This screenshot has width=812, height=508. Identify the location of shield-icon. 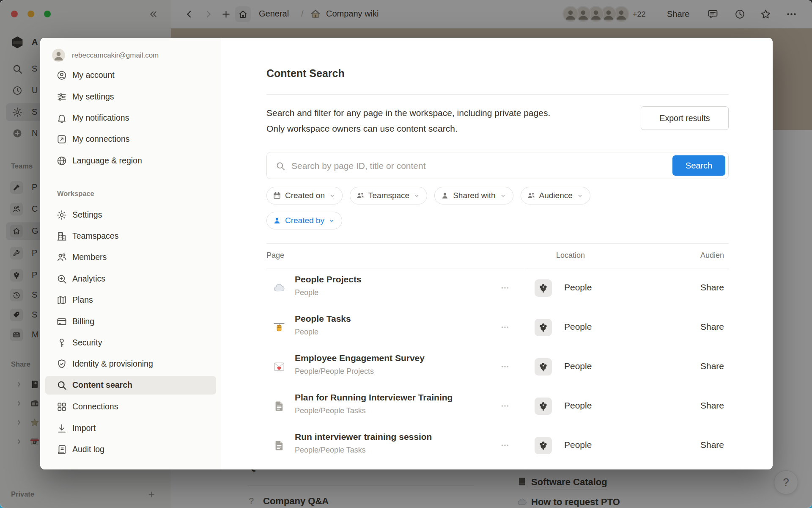
(62, 364).